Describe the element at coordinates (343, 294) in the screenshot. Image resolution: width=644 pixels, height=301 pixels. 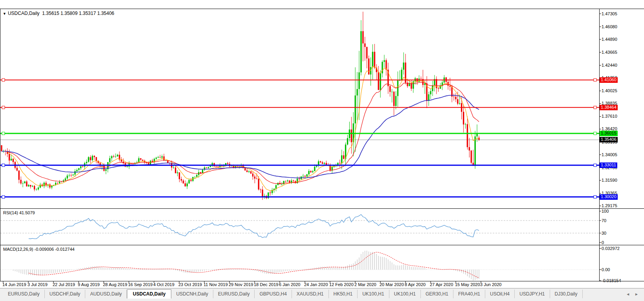
I see `tab-hk50-h1: HK50,H1` at that location.